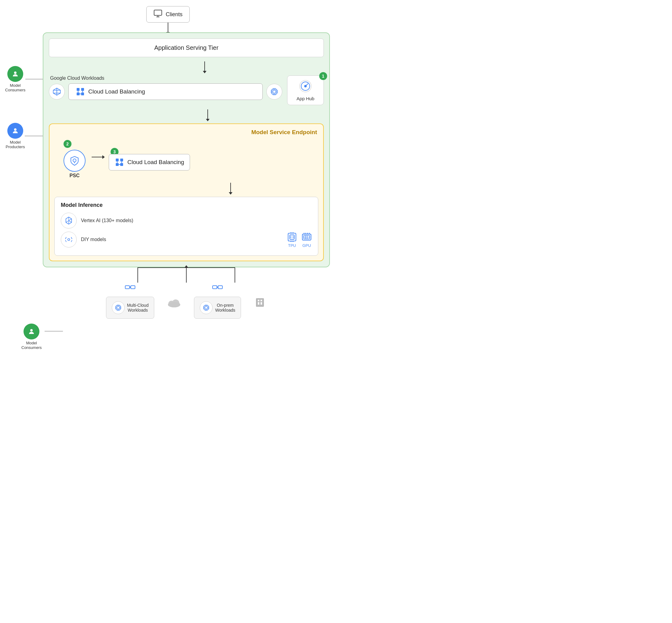 This screenshot has height=623, width=672. Describe the element at coordinates (174, 15) in the screenshot. I see `clients-label: Clients` at that location.